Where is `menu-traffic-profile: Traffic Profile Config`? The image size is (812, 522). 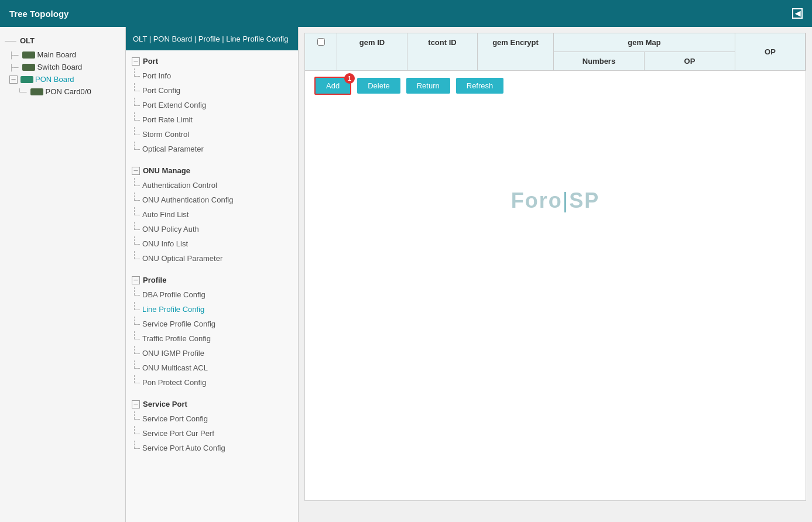 menu-traffic-profile: Traffic Profile Config is located at coordinates (212, 338).